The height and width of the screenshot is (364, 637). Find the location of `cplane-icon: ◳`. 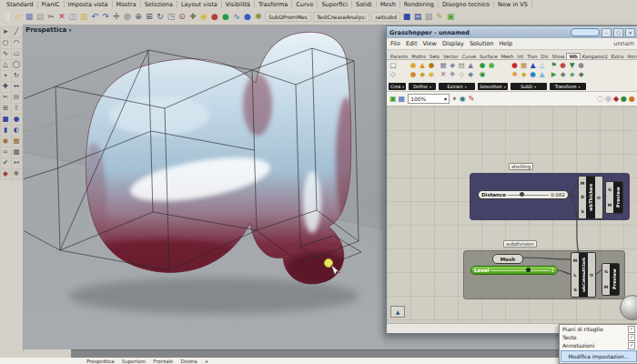

cplane-icon: ◳ is located at coordinates (171, 16).